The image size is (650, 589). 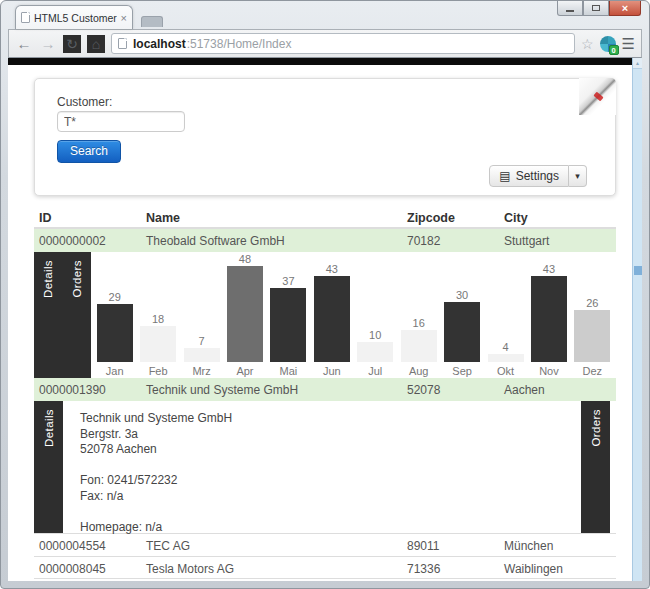 What do you see at coordinates (84, 102) in the screenshot?
I see `customer-label: Customer:` at bounding box center [84, 102].